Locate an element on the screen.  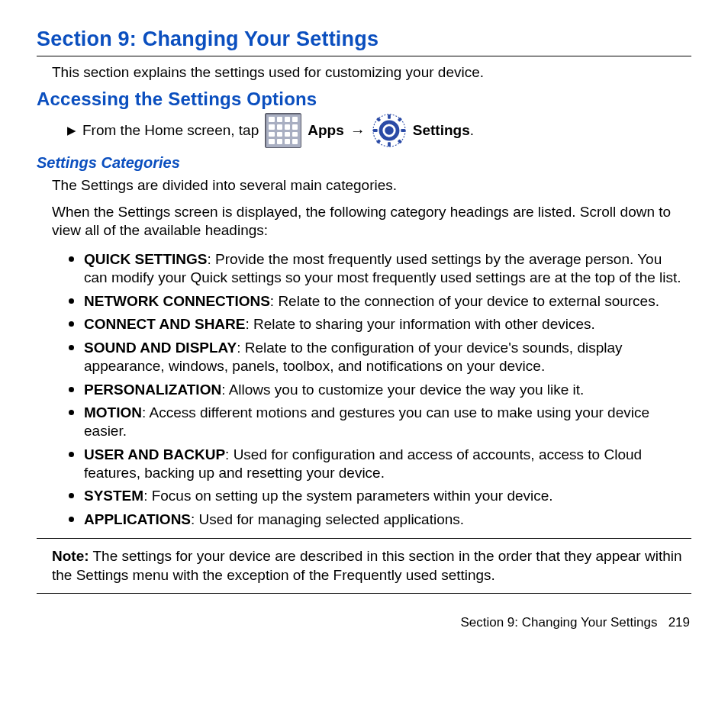
cat-name: CONNECT AND SHARE is located at coordinates (165, 324).